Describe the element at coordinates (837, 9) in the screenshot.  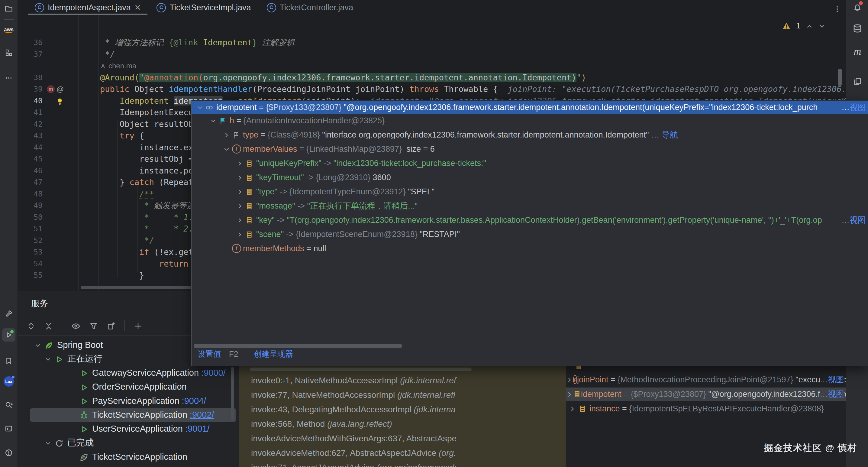
I see `editor-options-button` at that location.